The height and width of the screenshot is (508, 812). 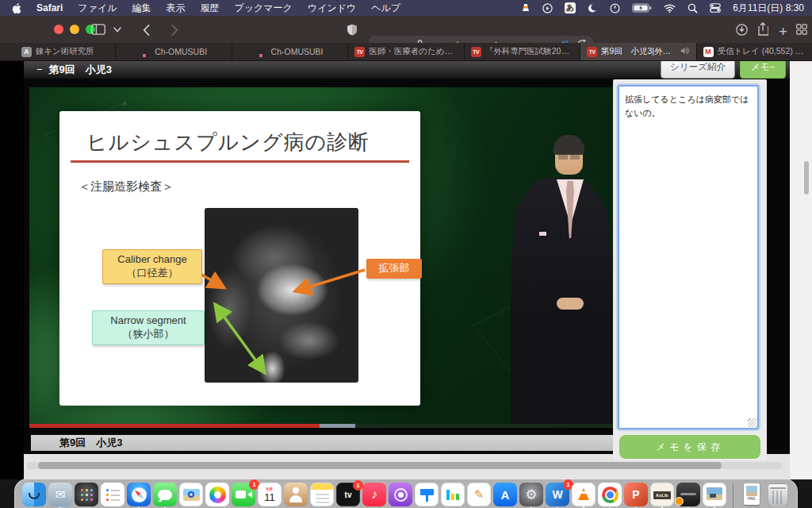 I want to click on close-window-button, so click(x=59, y=29).